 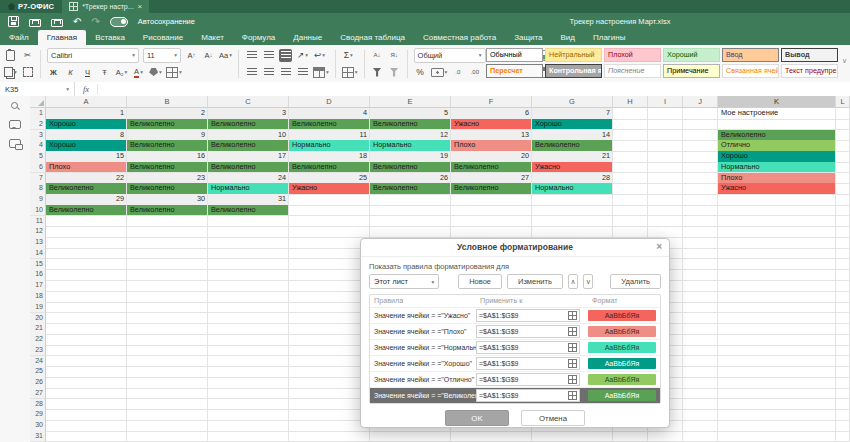 What do you see at coordinates (110, 38) in the screenshot?
I see `ribbon-tab-вставка: Вставка` at bounding box center [110, 38].